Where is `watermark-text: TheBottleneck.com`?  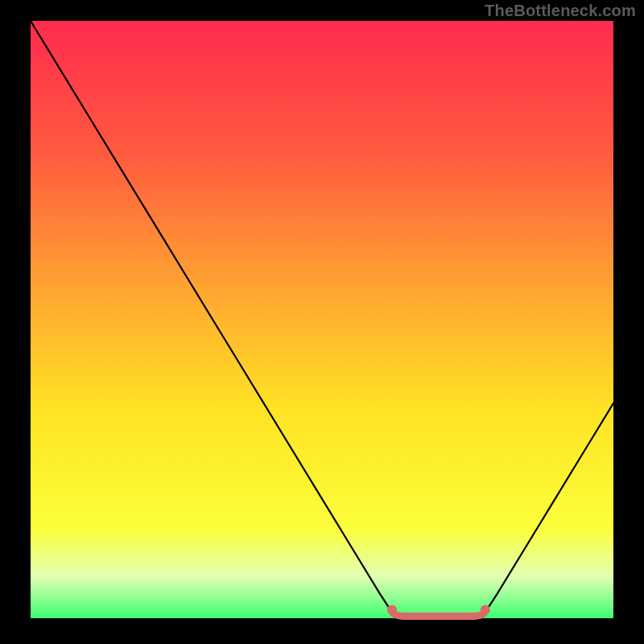 watermark-text: TheBottleneck.com is located at coordinates (560, 11).